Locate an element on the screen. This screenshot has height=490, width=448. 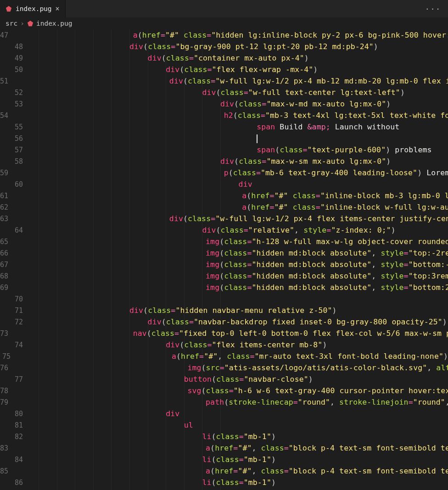
code-line: 64div(class="relative", style="z-index: … is located at coordinates (224, 230).